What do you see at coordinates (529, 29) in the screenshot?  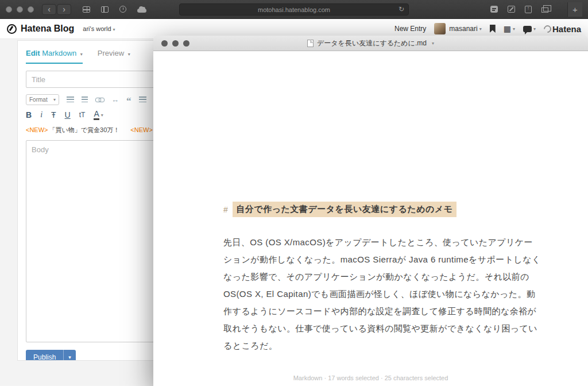 I see `notifications-menu: ▾` at bounding box center [529, 29].